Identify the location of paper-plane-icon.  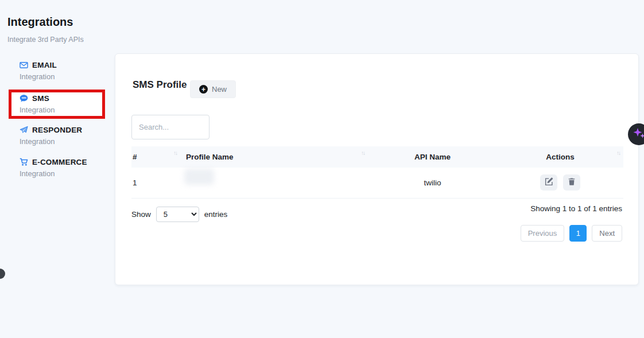
(24, 130).